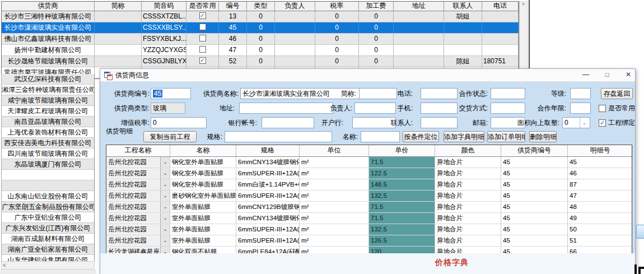  I want to click on sidebar-item: 湖南广亚全铝家居有限公司, so click(48, 250).